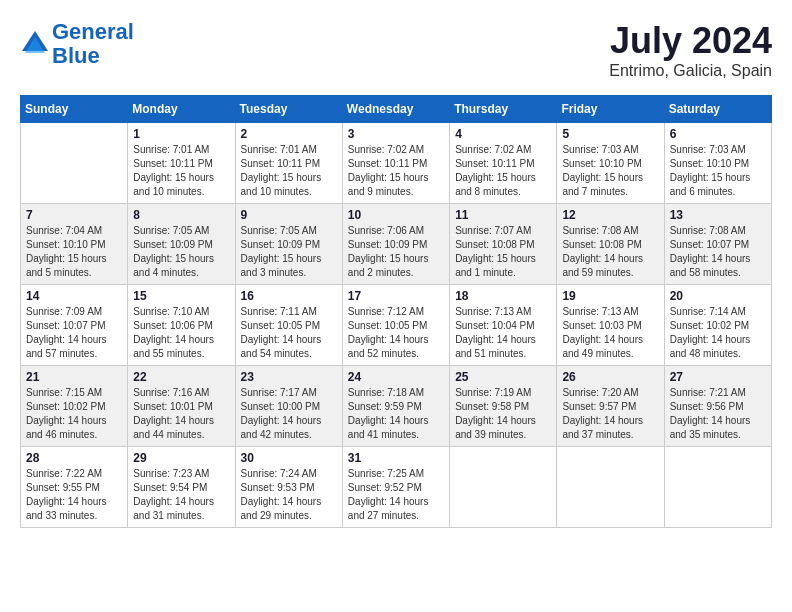  Describe the element at coordinates (503, 333) in the screenshot. I see `day-info: Sunrise: 7:13 AM Sunset: 10:04 PM Daylig…` at that location.